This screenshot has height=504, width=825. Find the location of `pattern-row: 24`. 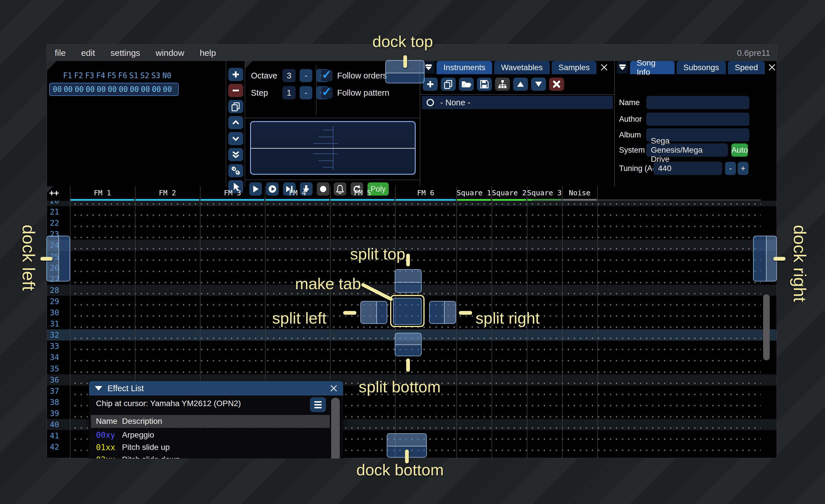

pattern-row: 24 is located at coordinates (412, 245).